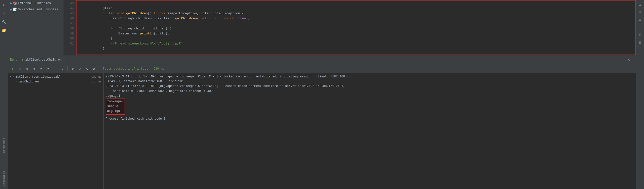  Describe the element at coordinates (132, 69) in the screenshot. I see `tests-passed-label: ✓ Tests passed: 1 of 1 test – 939 ms` at that location.